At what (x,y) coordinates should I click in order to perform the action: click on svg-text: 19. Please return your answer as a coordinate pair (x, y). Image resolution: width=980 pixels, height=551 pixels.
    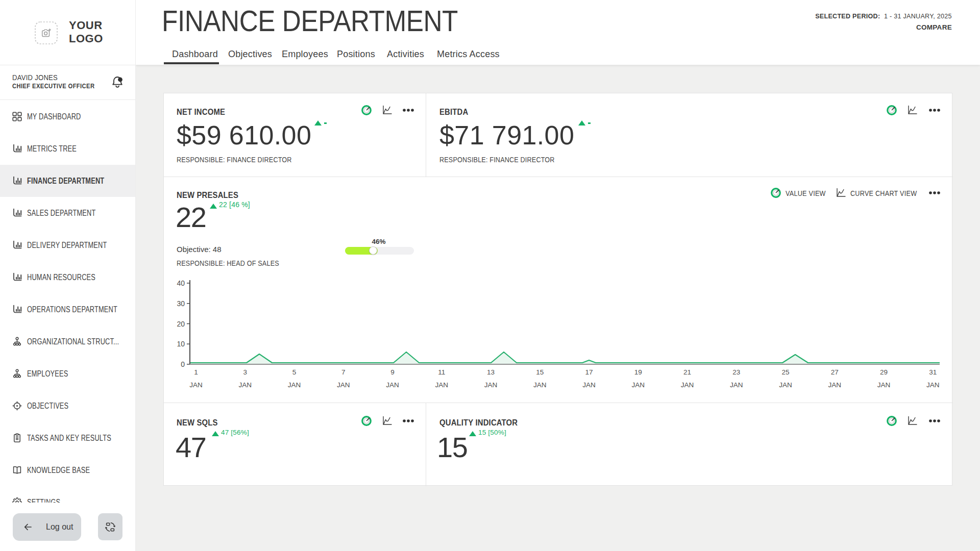
    Looking at the image, I should click on (638, 372).